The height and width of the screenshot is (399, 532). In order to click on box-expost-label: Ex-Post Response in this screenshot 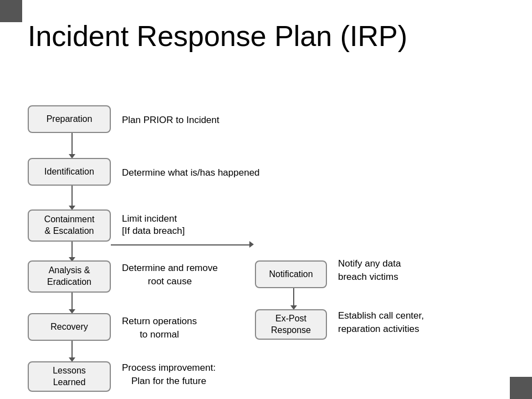, I will do `click(291, 325)`.